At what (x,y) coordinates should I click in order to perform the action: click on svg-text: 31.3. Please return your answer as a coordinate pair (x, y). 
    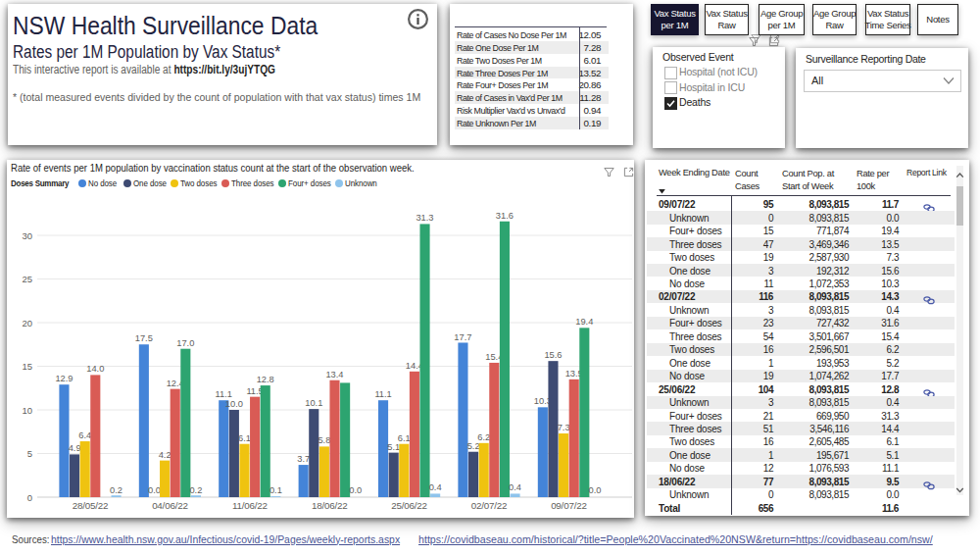
    Looking at the image, I should click on (424, 218).